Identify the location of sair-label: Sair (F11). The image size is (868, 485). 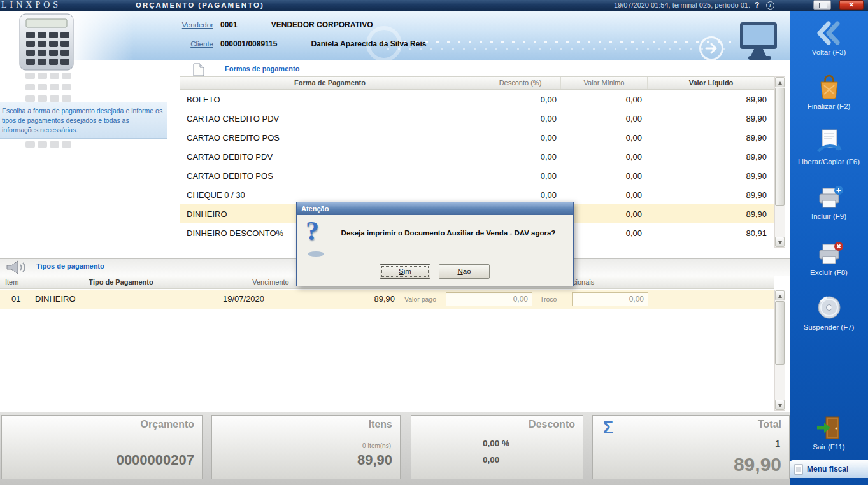
(829, 447).